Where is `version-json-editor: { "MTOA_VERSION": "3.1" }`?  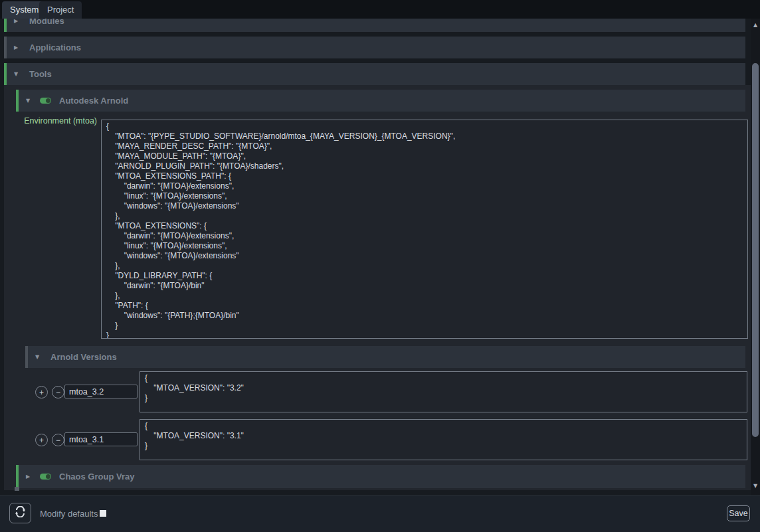
version-json-editor: { "MTOA_VERSION": "3.1" } is located at coordinates (444, 440).